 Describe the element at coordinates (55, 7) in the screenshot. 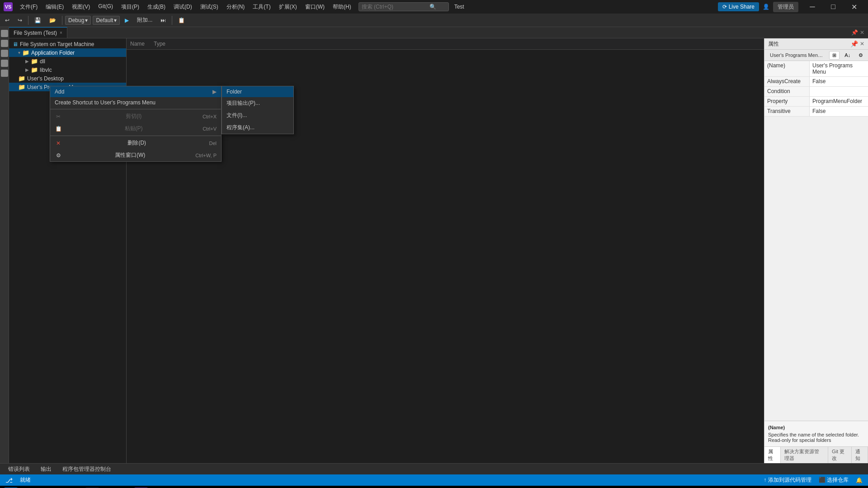

I see `menu-edit: 编辑(E)` at that location.